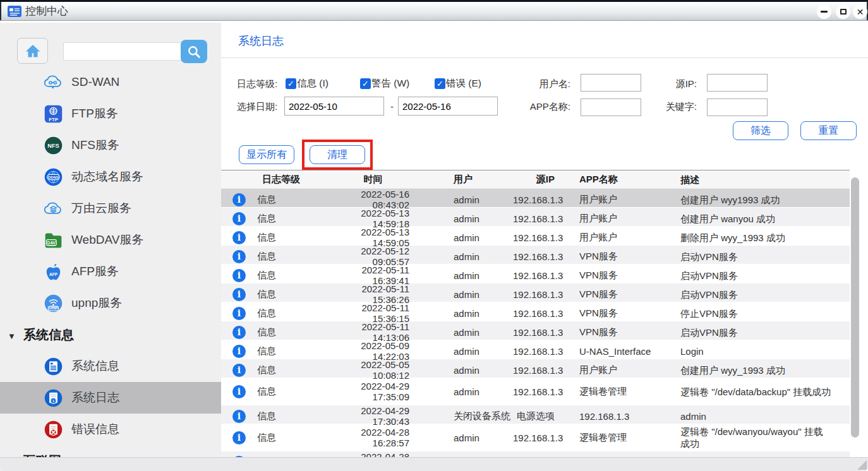  What do you see at coordinates (111, 208) in the screenshot?
I see `sidebar-item: 万由云服务` at bounding box center [111, 208].